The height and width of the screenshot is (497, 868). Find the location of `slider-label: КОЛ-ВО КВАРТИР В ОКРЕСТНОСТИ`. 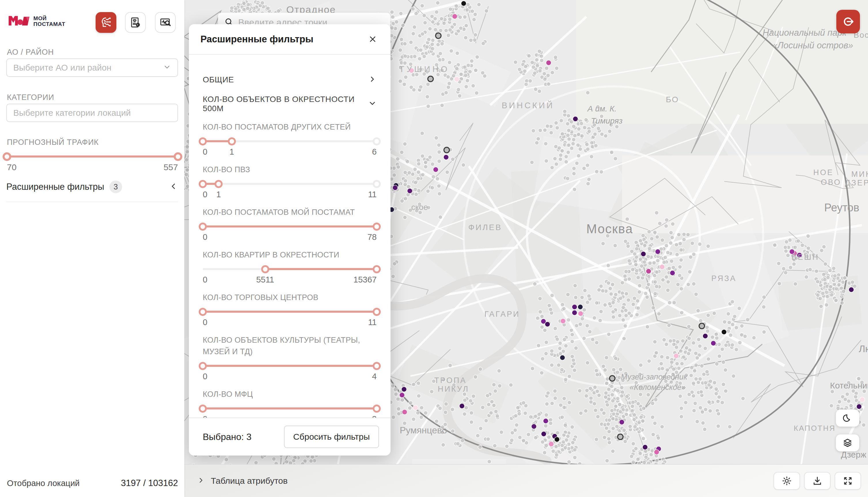

slider-label: КОЛ-ВО КВАРТИР В ОКРЕСТНОСТИ is located at coordinates (290, 255).